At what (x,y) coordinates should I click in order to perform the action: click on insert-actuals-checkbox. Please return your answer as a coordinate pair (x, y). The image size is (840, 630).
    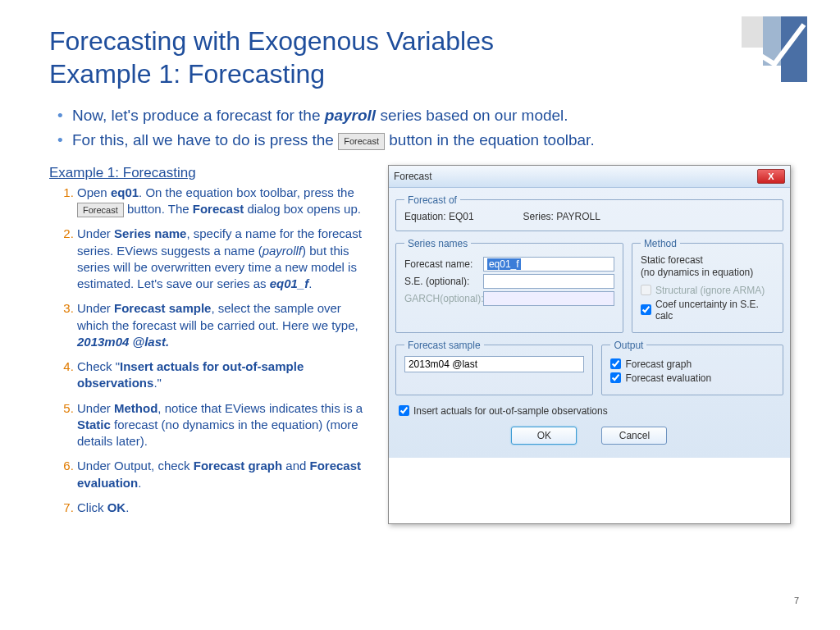
    Looking at the image, I should click on (404, 410).